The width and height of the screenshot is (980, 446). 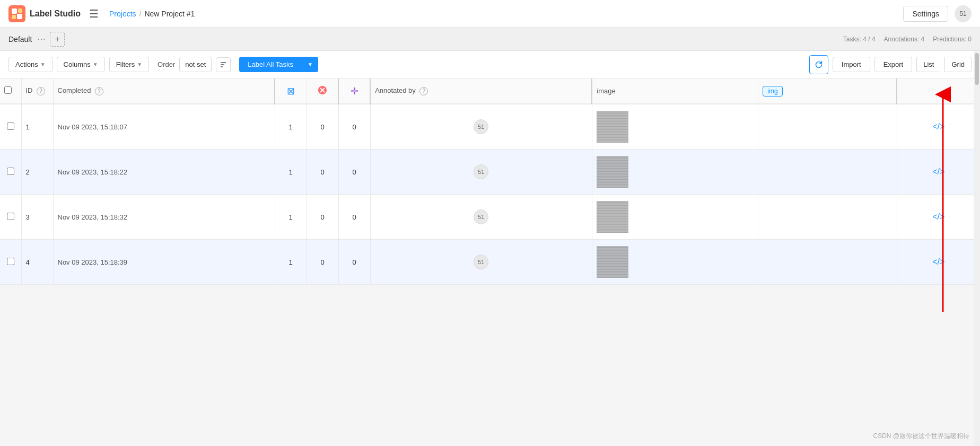 What do you see at coordinates (270, 65) in the screenshot?
I see `label-all-label: Label All Tasks` at bounding box center [270, 65].